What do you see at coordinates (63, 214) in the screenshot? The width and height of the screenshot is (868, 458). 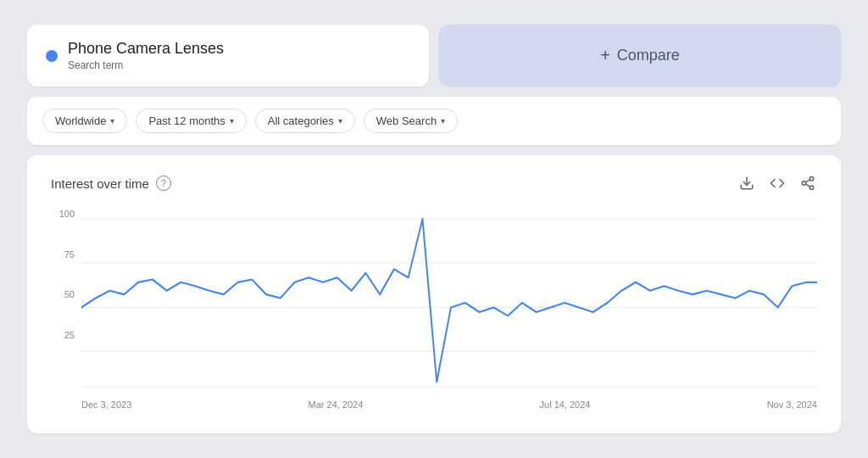 I see `y-label-100: 100` at bounding box center [63, 214].